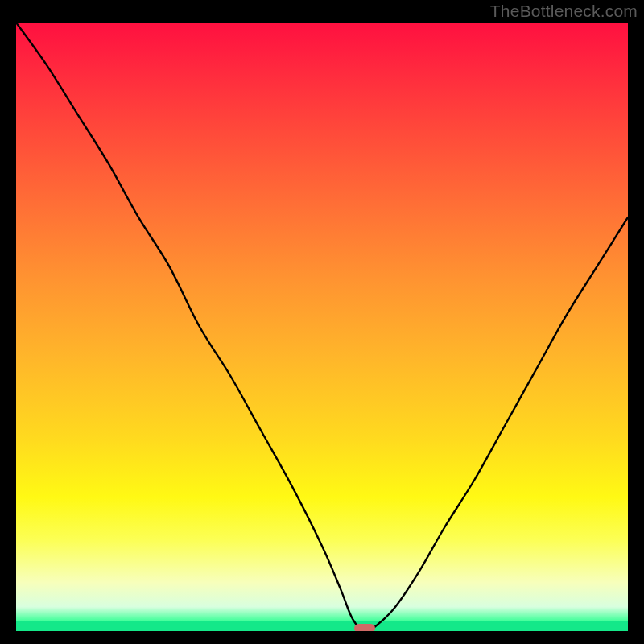 The image size is (644, 644). What do you see at coordinates (564, 11) in the screenshot?
I see `watermark-text: TheBottleneck.com` at bounding box center [564, 11].